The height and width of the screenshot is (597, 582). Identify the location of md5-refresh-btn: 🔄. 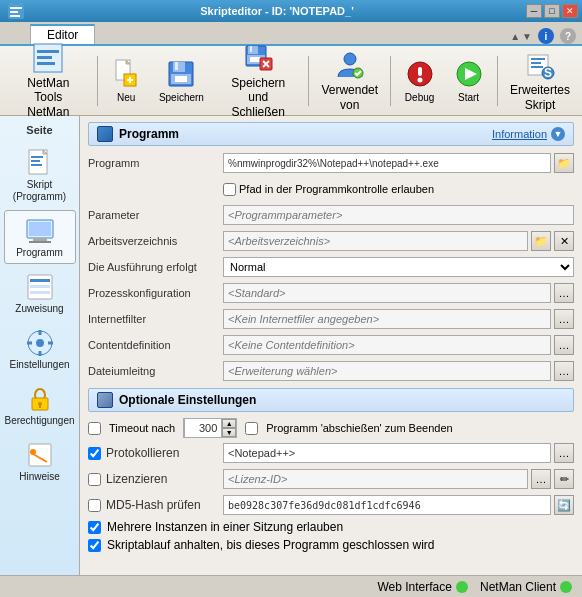
(564, 505).